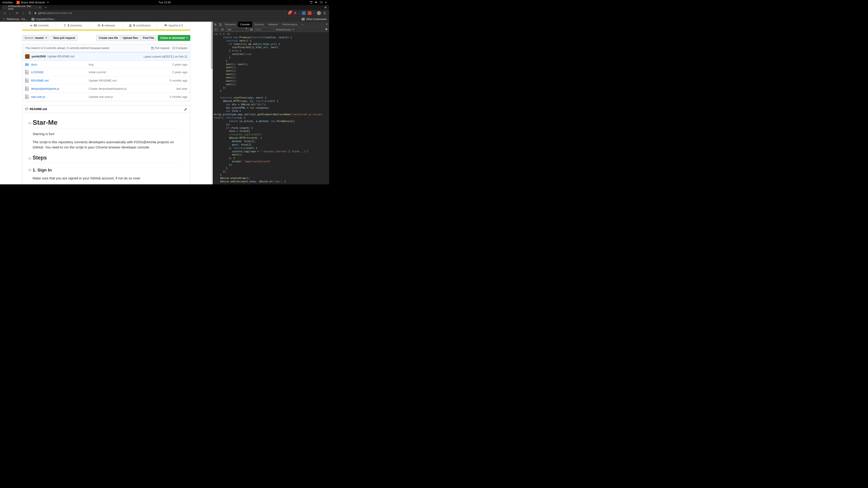 Image resolution: width=868 pixels, height=488 pixels. What do you see at coordinates (129, 97) in the screenshot?
I see `file-commit-msg: Update star.user.js` at bounding box center [129, 97].